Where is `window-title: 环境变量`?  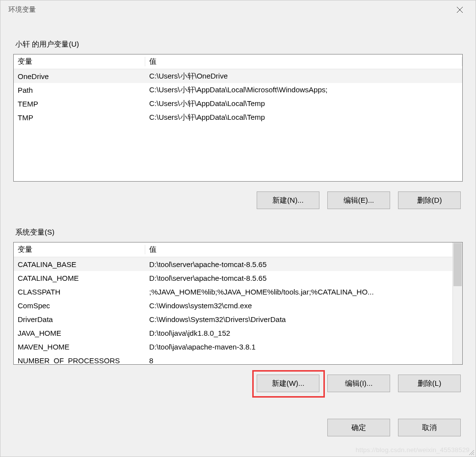 window-title: 环境变量 is located at coordinates (22, 10).